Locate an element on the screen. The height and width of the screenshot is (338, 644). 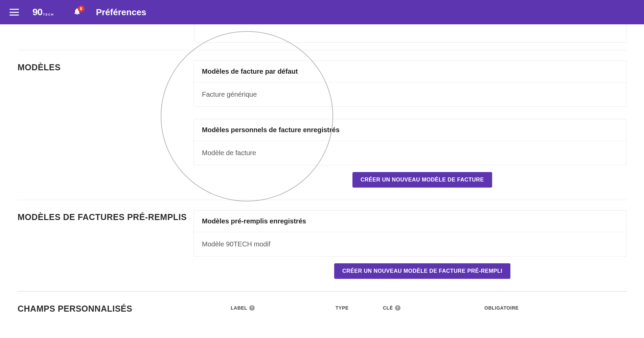
personal-invoice-templates-card: Modèles personnels de facture enregistré… is located at coordinates (410, 142).